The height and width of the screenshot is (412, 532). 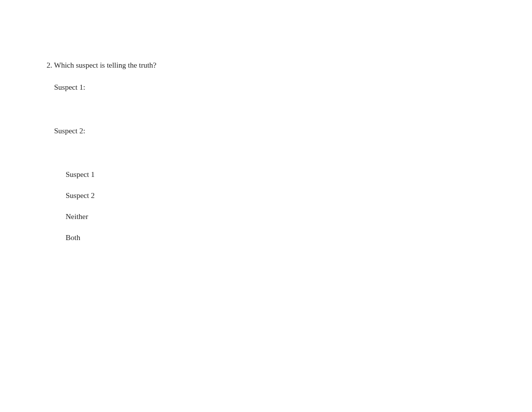 What do you see at coordinates (105, 87) in the screenshot?
I see `suspect-1-label: Suspect 1:` at bounding box center [105, 87].